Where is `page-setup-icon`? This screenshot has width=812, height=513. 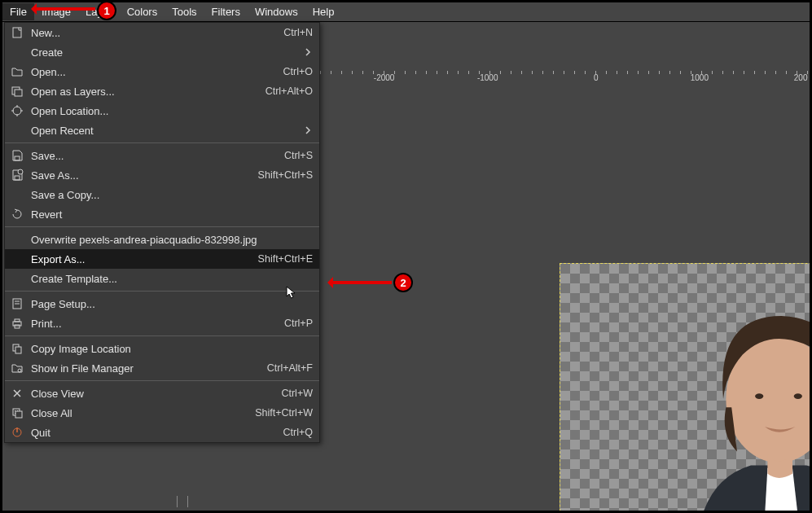 page-setup-icon is located at coordinates (17, 304).